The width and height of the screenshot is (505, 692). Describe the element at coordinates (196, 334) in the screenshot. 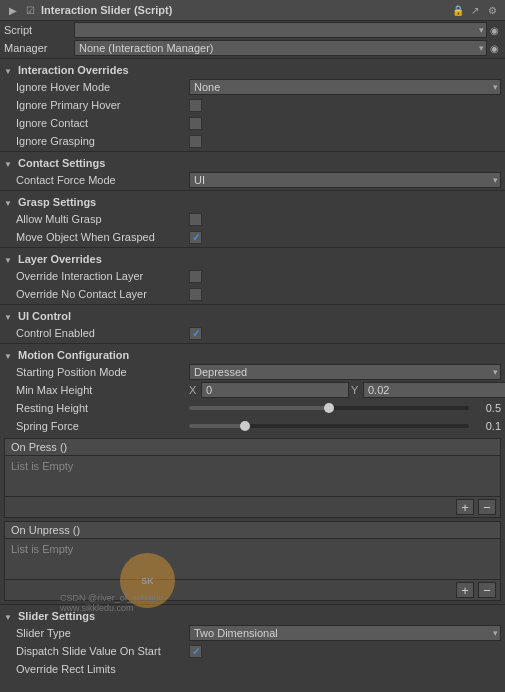

I see `control-enabled-checkbox` at that location.